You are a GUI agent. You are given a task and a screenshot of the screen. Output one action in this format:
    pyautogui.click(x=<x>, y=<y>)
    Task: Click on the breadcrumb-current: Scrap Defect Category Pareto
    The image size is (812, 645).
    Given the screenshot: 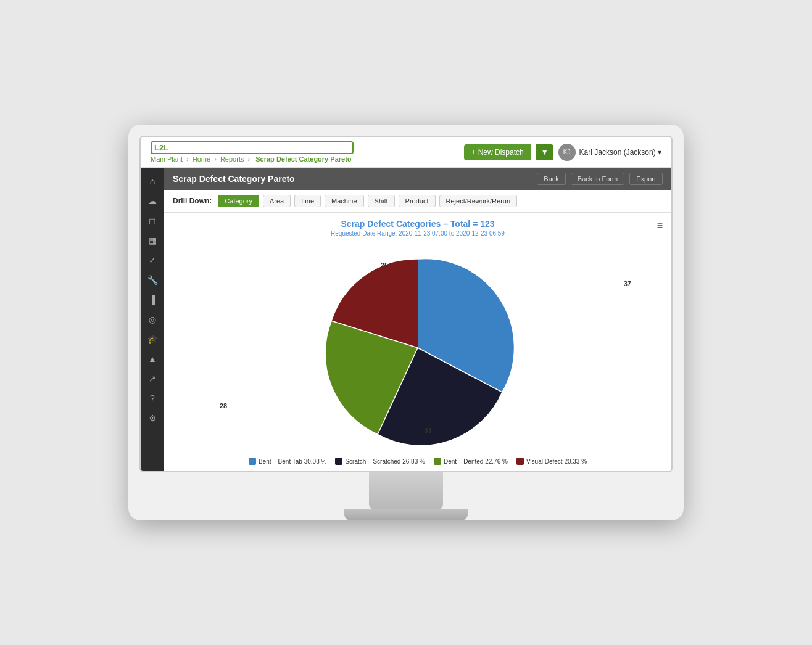 What is the action you would take?
    pyautogui.click(x=304, y=159)
    